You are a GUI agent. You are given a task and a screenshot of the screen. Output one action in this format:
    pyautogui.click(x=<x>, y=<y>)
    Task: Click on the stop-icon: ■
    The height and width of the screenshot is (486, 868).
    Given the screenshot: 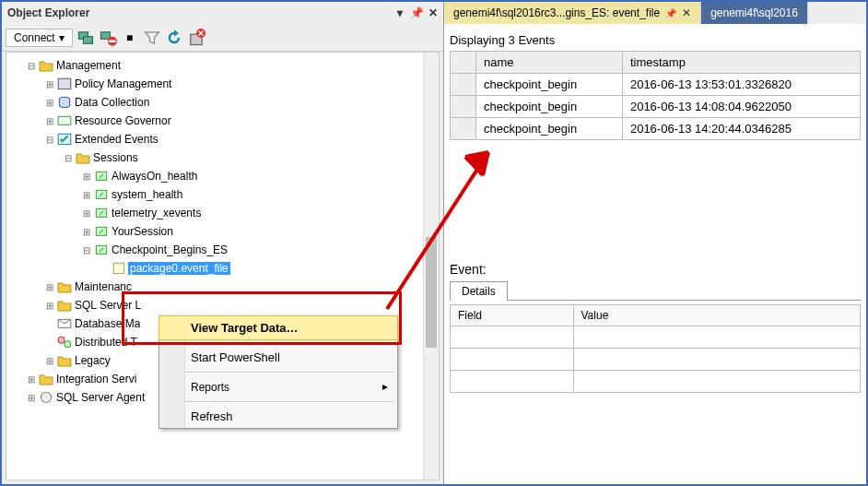 What is the action you would take?
    pyautogui.click(x=130, y=38)
    